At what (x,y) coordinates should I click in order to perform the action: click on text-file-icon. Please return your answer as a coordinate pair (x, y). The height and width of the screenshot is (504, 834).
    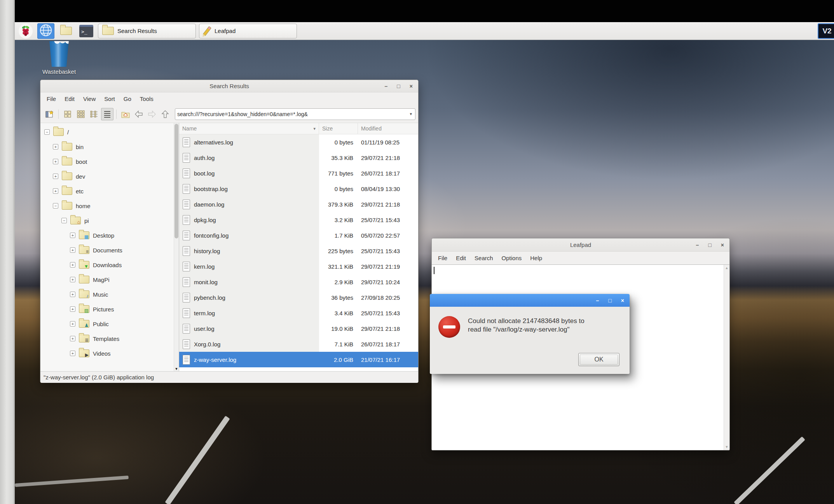
    Looking at the image, I should click on (187, 282).